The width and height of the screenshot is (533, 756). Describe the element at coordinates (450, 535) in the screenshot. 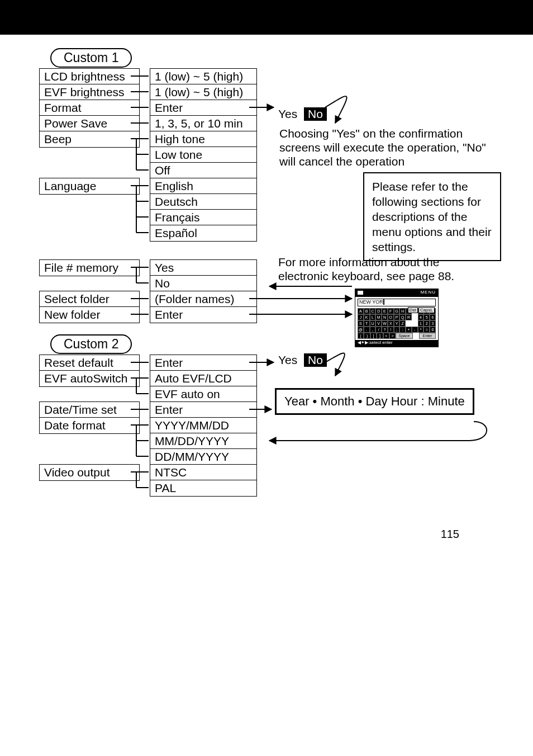

I see `page-number: 115` at that location.